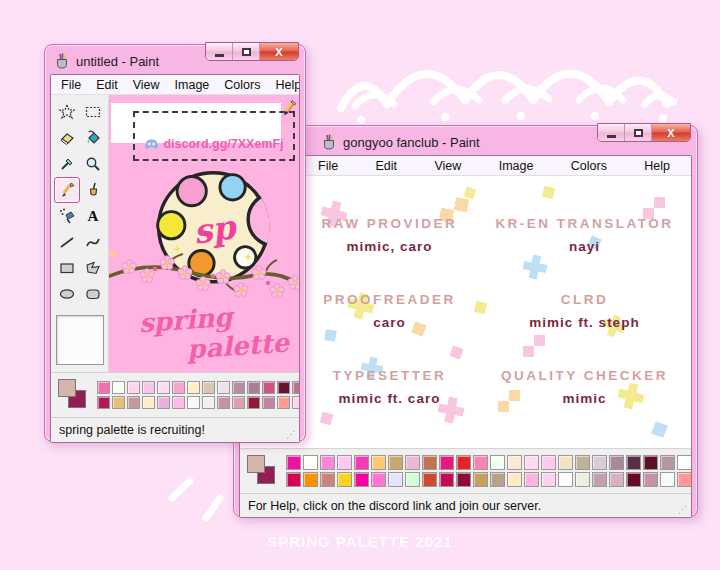 The width and height of the screenshot is (720, 570). Describe the element at coordinates (93, 242) in the screenshot. I see `curve-tool` at that location.